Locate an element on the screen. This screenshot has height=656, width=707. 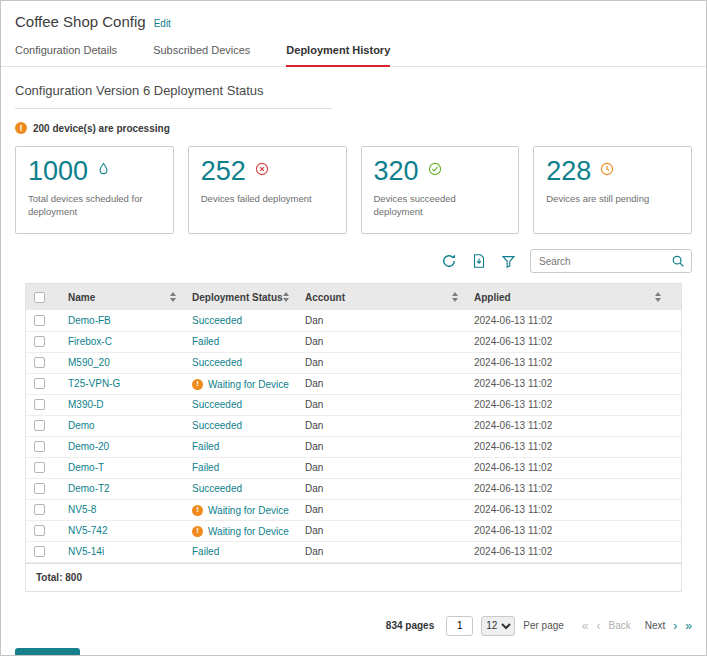
stat-value-pending: 228 is located at coordinates (568, 172).